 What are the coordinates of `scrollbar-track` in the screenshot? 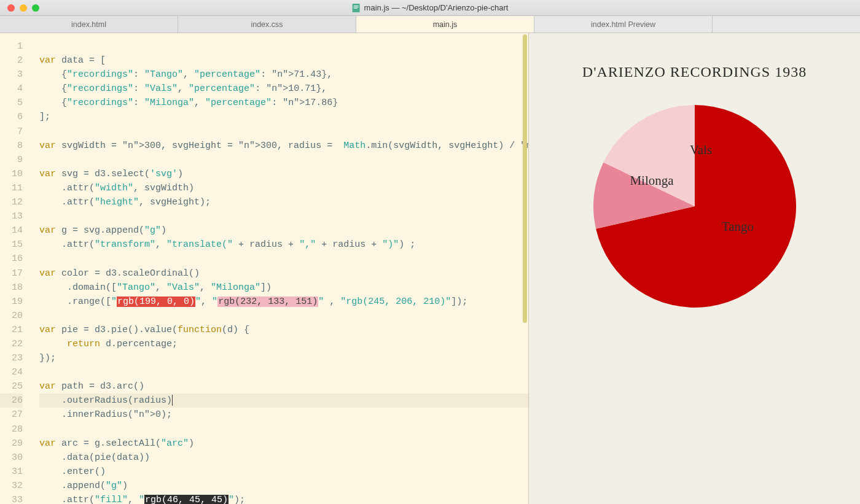 It's located at (524, 269).